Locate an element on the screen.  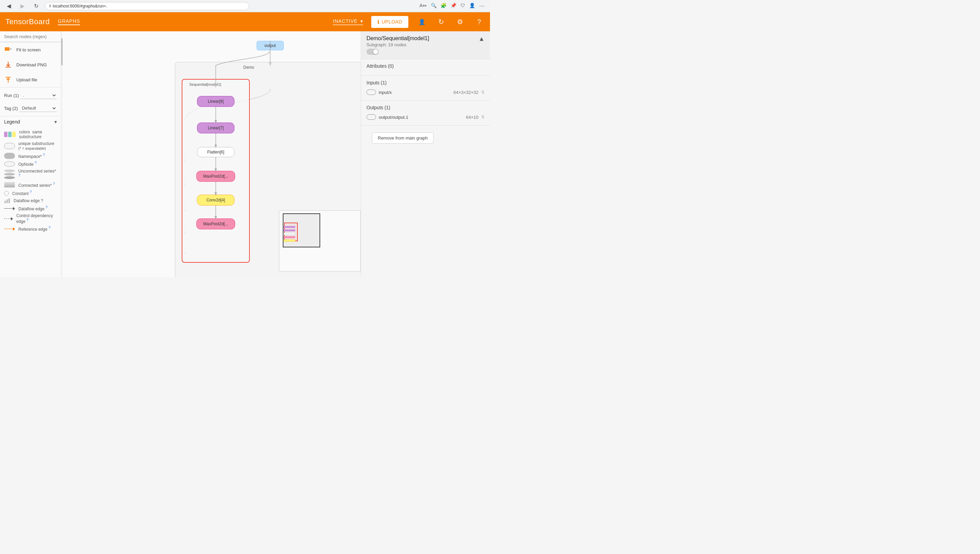
subgraph-toggle-thumb is located at coordinates (376, 52).